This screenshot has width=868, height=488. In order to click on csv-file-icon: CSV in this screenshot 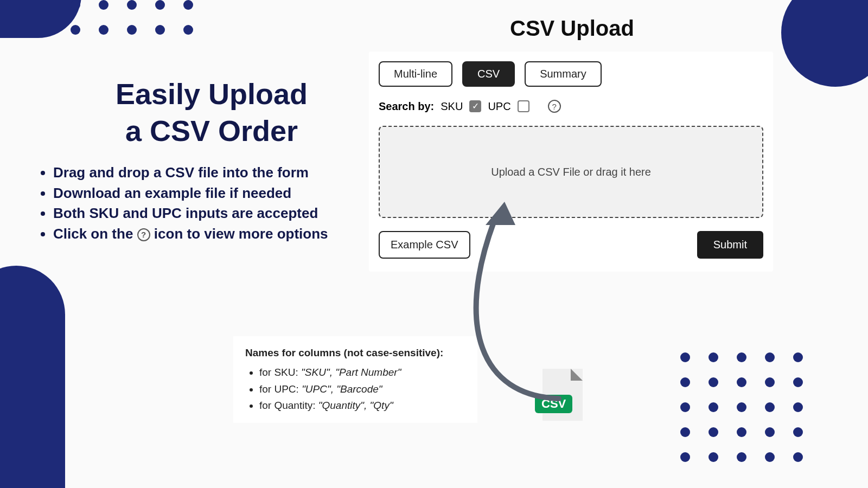, I will do `click(564, 395)`.